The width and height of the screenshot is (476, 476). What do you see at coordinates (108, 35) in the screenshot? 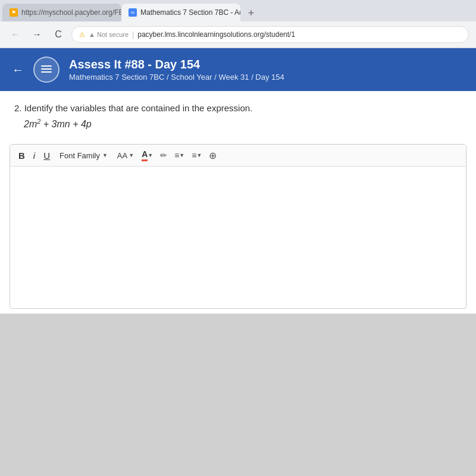
I see `security-label: ▲ Not secure` at bounding box center [108, 35].